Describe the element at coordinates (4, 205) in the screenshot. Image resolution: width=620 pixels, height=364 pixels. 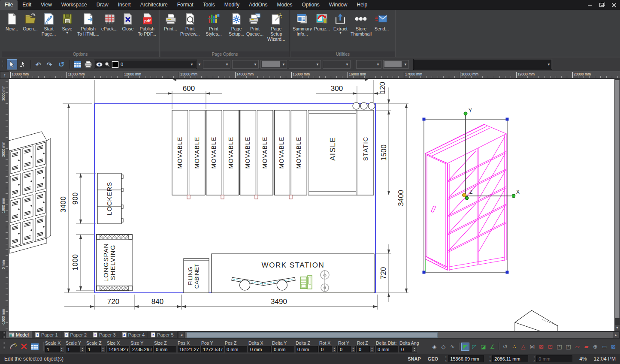
I see `vertical-ruler: 3000 mm2000 mm1000 mm0 mm-1000 mm` at that location.